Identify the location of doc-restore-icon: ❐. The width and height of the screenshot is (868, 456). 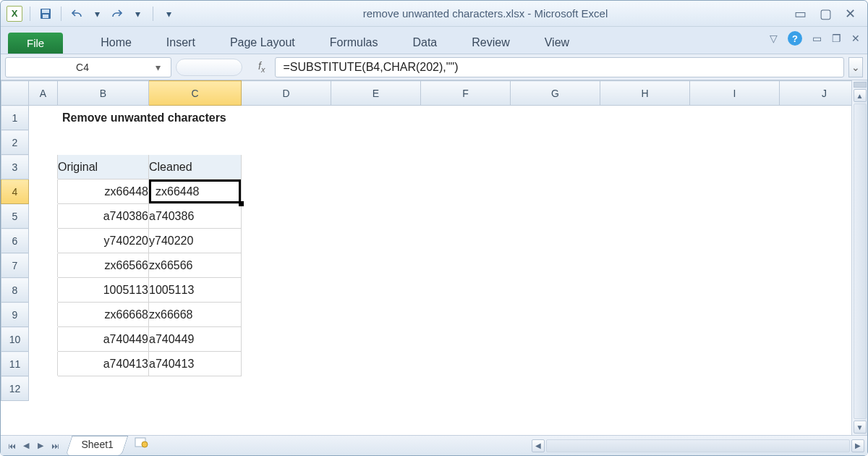
(836, 38).